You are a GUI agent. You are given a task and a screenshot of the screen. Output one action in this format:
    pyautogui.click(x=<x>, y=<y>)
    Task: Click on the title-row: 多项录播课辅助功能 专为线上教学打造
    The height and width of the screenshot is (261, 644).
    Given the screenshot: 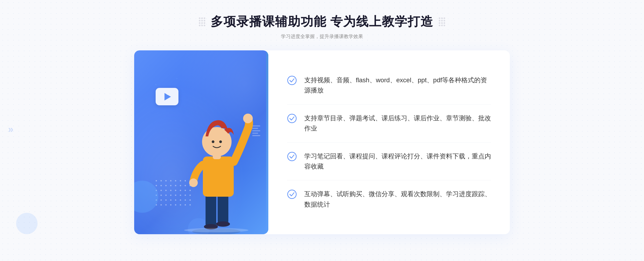 What is the action you would take?
    pyautogui.click(x=322, y=22)
    